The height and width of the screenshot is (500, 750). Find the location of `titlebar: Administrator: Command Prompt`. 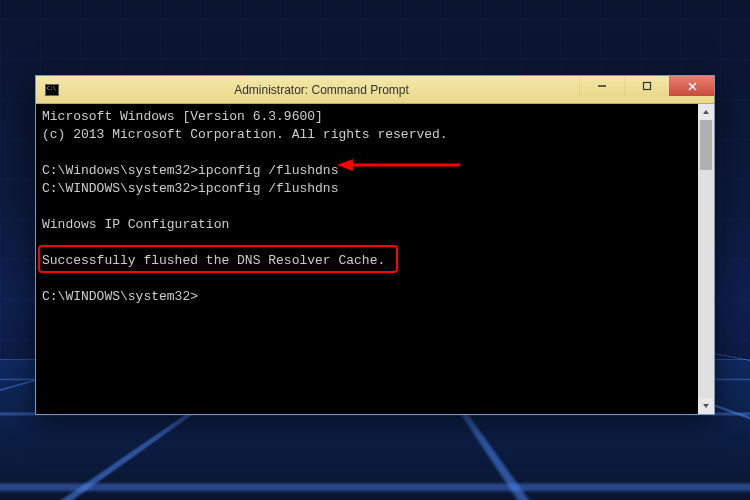

titlebar: Administrator: Command Prompt is located at coordinates (375, 90).